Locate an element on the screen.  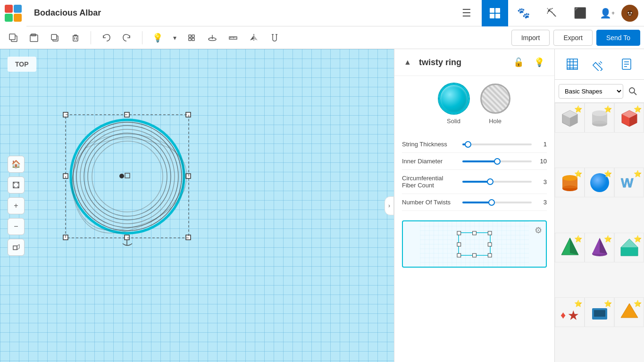
grid-panel-icon is located at coordinates (572, 64).